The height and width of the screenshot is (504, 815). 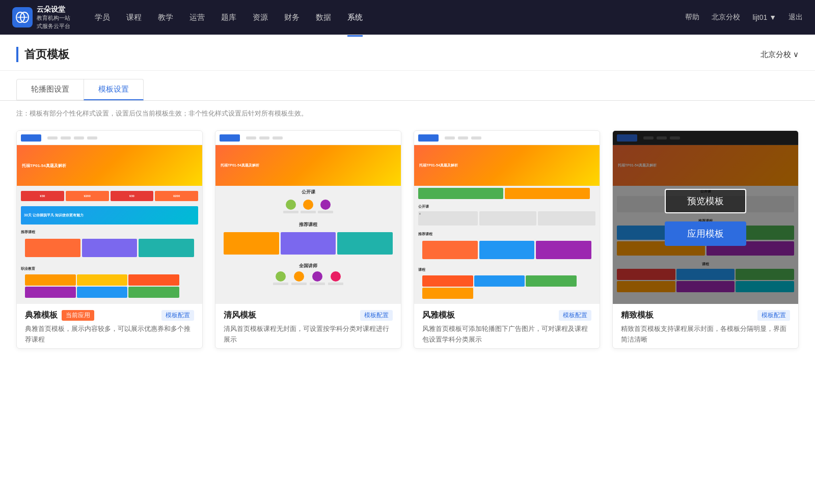 I want to click on preview-button-3: 预览模板, so click(x=507, y=201).